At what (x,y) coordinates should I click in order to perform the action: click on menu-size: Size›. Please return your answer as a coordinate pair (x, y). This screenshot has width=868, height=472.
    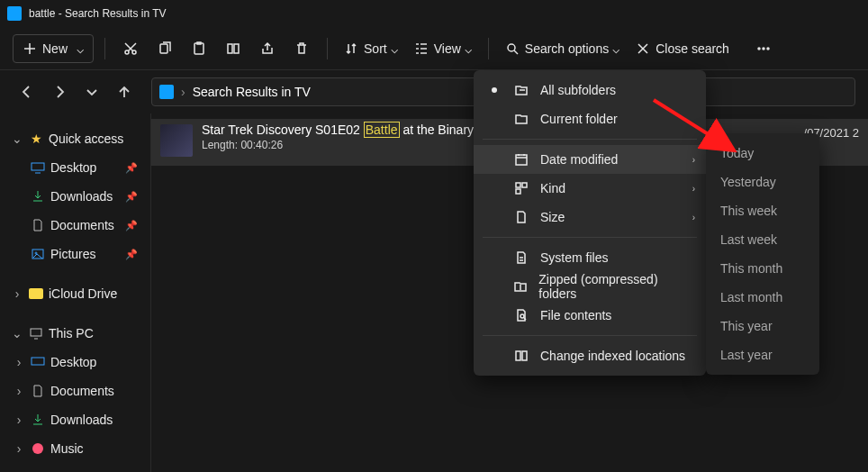
    Looking at the image, I should click on (590, 217).